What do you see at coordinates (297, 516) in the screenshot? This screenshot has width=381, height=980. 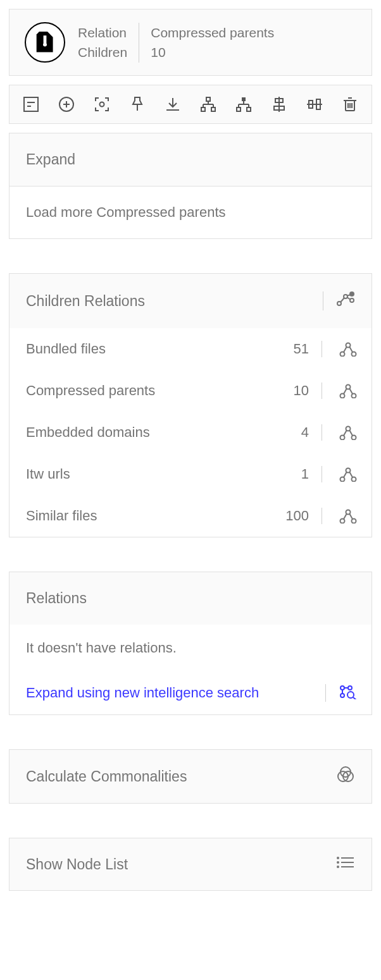 I see `relation-count: 100` at bounding box center [297, 516].